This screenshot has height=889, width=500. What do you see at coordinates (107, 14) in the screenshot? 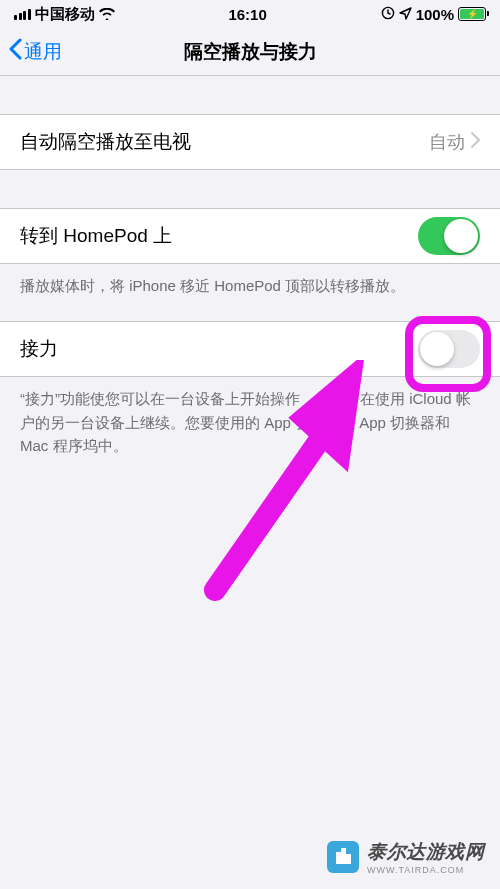
I see `wifi-icon` at bounding box center [107, 14].